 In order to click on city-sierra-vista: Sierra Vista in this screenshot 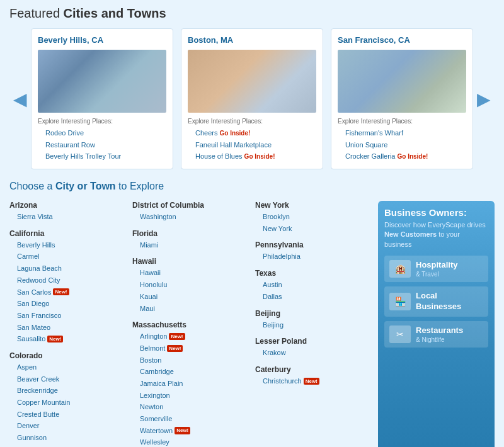, I will do `click(68, 217)`.